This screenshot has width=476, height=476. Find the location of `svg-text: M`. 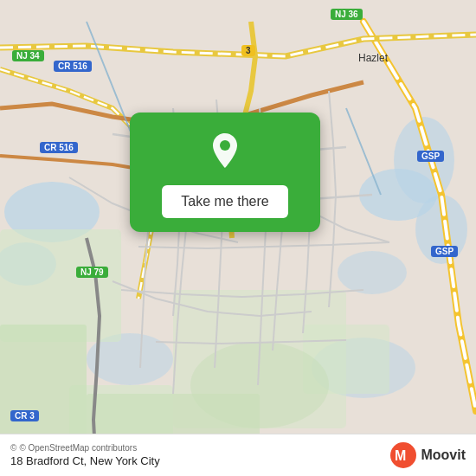

svg-text: M is located at coordinates (400, 455).